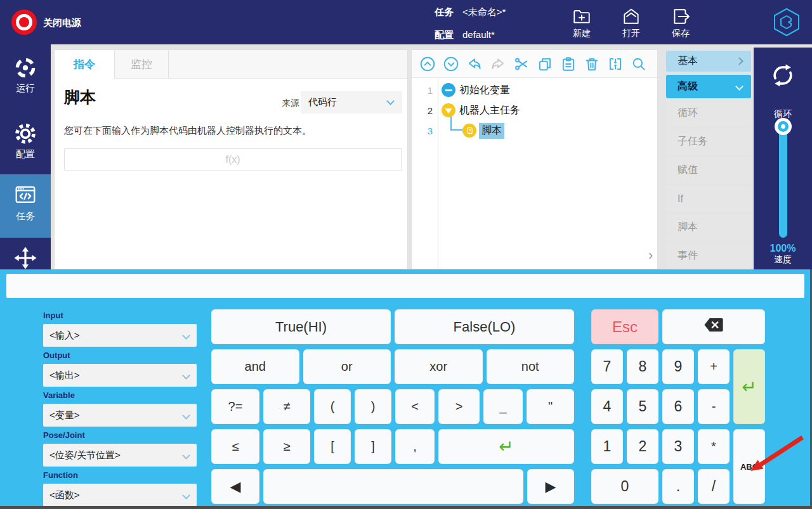 The image size is (812, 509). What do you see at coordinates (639, 64) in the screenshot?
I see `search-icon` at bounding box center [639, 64].